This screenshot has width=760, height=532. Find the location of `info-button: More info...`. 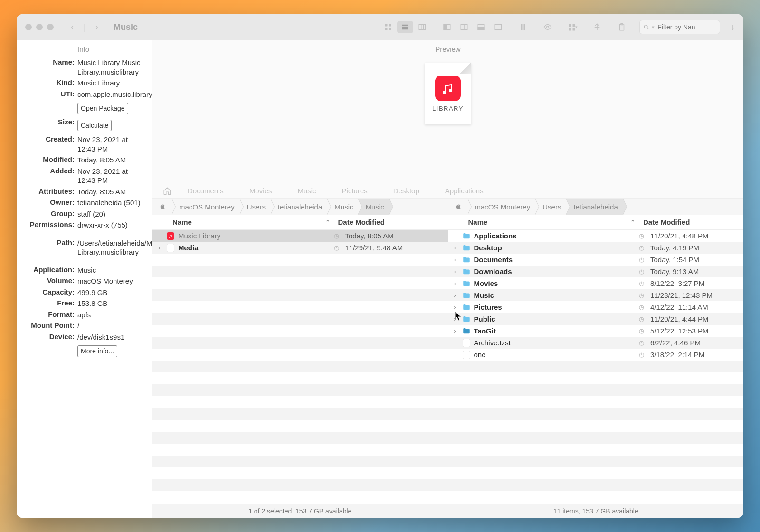

info-button: More info... is located at coordinates (97, 351).